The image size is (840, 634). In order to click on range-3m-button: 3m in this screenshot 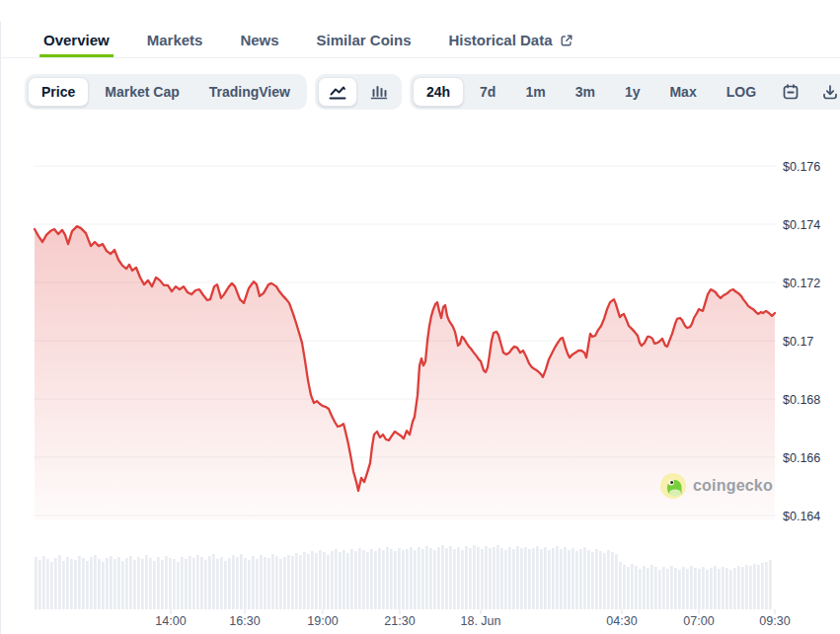, I will do `click(585, 92)`.